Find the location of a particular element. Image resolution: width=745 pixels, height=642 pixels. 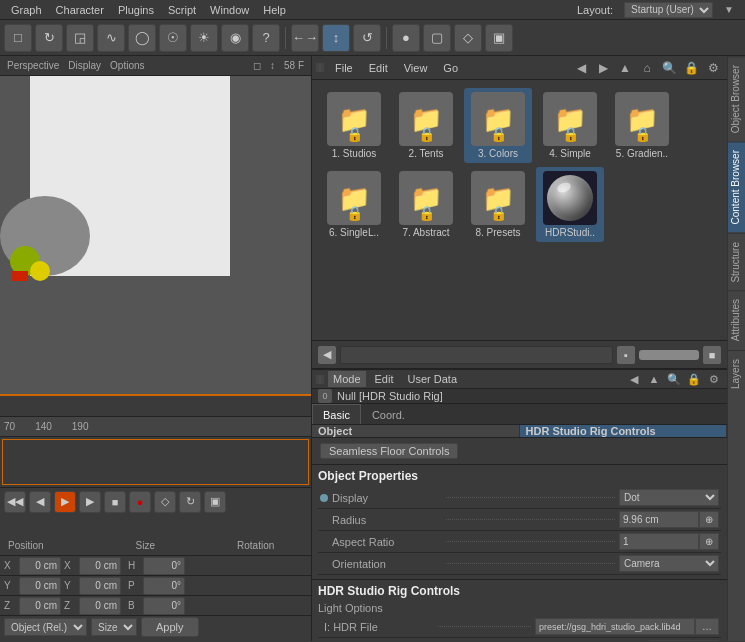

attr-drag-handle: ⋮ is located at coordinates (320, 380).